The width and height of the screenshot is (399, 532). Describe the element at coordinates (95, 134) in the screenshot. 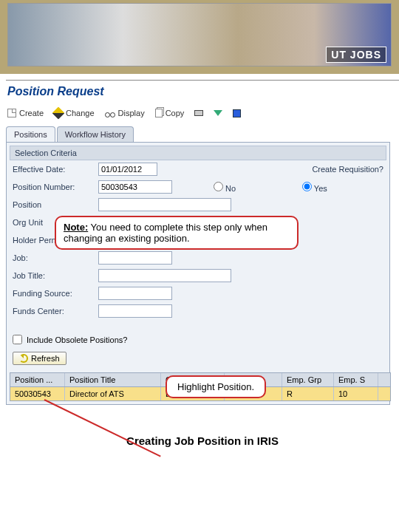

I see `tab-workflow-history: Workflow History` at that location.